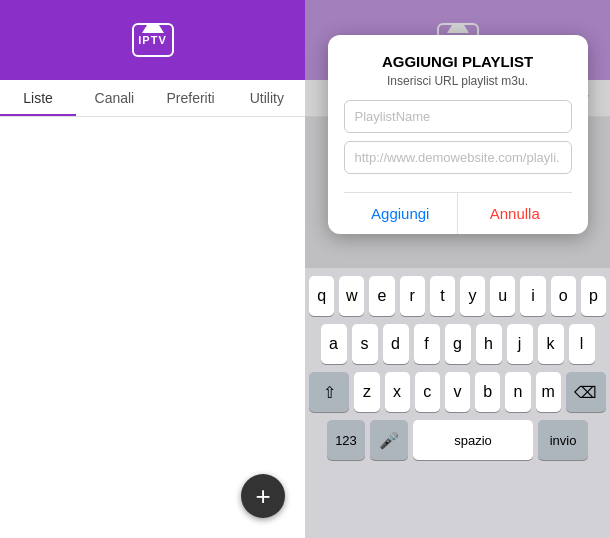 This screenshot has width=610, height=538. What do you see at coordinates (472, 296) in the screenshot?
I see `key-y: y` at bounding box center [472, 296].